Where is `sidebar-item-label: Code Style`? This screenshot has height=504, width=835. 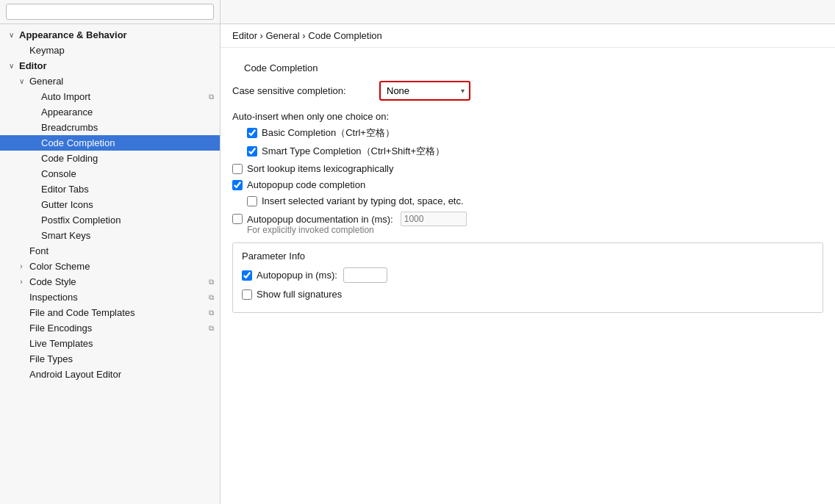 sidebar-item-label: Code Style is located at coordinates (119, 282).